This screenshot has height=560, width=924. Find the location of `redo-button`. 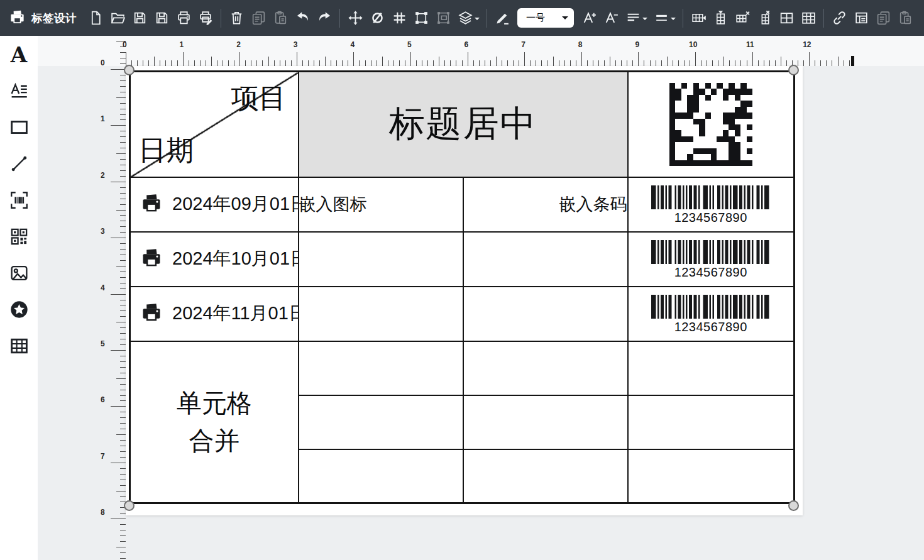

redo-button is located at coordinates (324, 18).